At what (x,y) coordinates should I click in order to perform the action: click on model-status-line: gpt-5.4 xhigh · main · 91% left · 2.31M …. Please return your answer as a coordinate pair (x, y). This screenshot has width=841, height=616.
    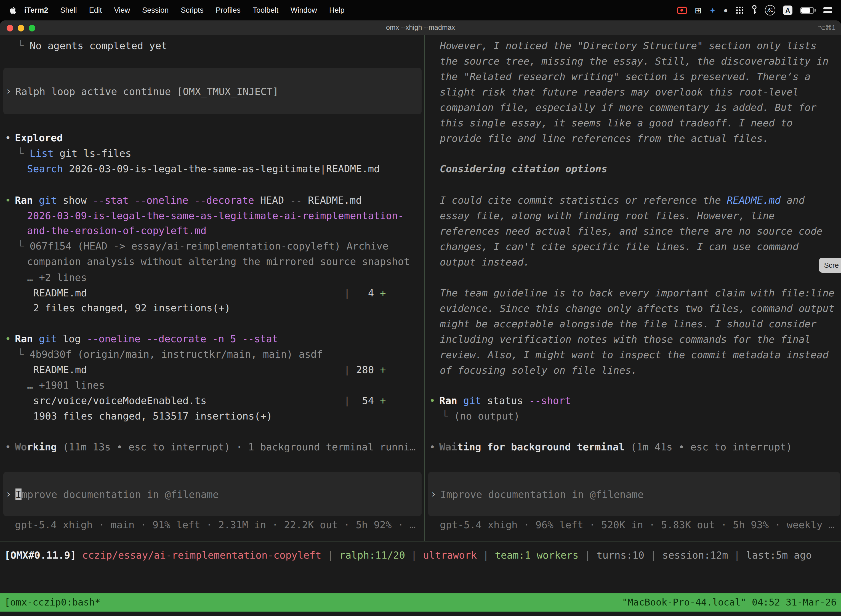
    Looking at the image, I should click on (215, 525).